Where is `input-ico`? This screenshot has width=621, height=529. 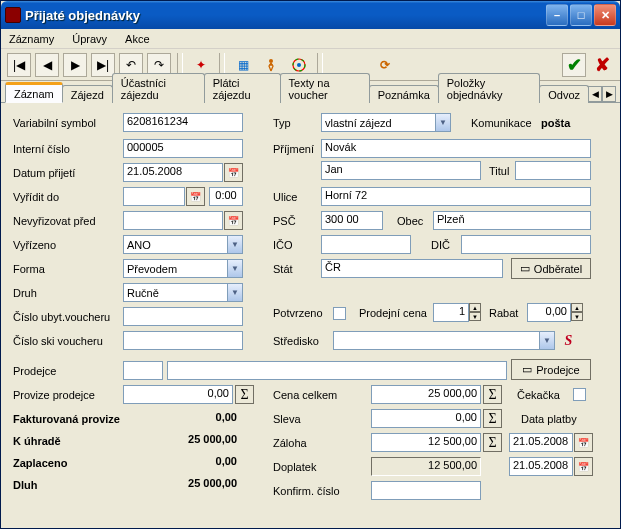
input-ico is located at coordinates (366, 244).